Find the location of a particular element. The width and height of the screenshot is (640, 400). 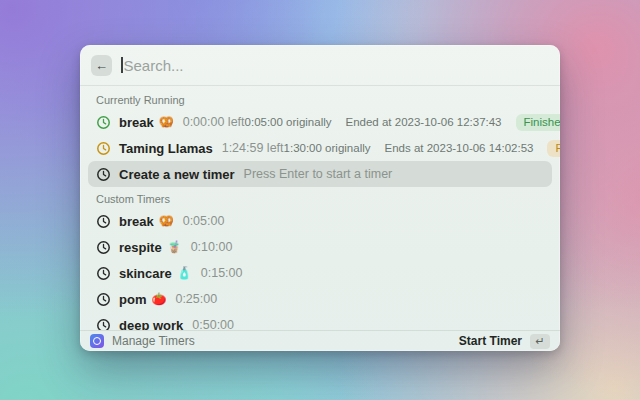

timer-title: skincare is located at coordinates (146, 274).